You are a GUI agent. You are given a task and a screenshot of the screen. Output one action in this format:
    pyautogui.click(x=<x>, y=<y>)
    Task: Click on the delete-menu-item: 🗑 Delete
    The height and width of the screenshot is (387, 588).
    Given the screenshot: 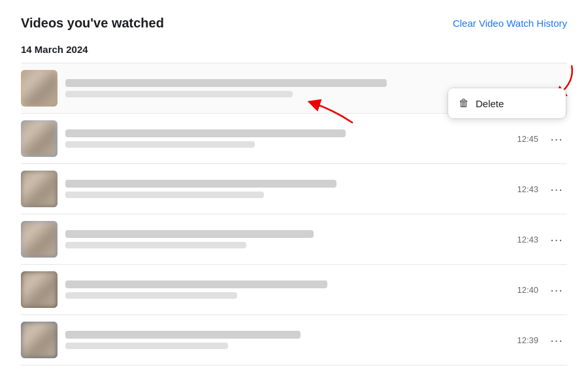 What is the action you would take?
    pyautogui.click(x=507, y=103)
    